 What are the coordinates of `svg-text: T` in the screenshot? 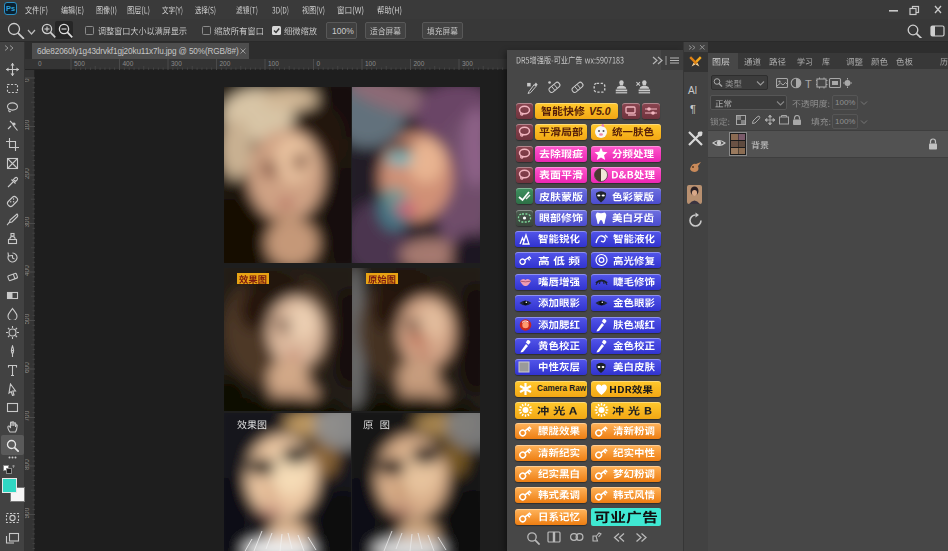 It's located at (808, 84).